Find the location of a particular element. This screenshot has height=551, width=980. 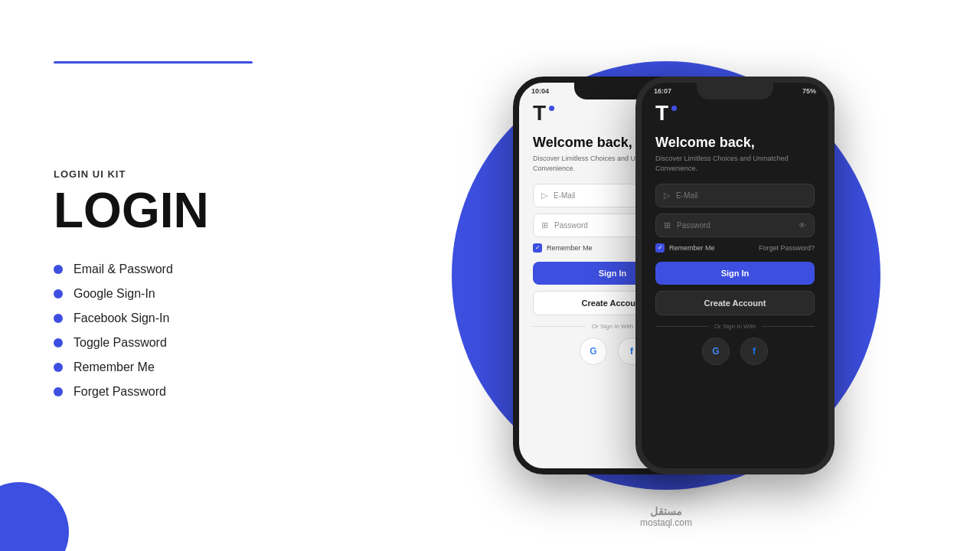

phone-notch-dark is located at coordinates (735, 91).